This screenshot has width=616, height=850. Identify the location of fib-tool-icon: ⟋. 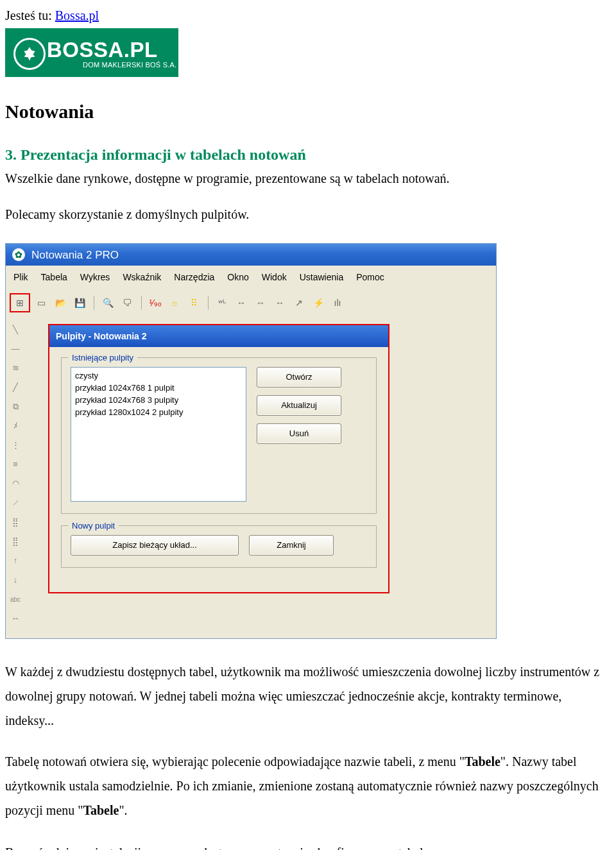
(15, 504).